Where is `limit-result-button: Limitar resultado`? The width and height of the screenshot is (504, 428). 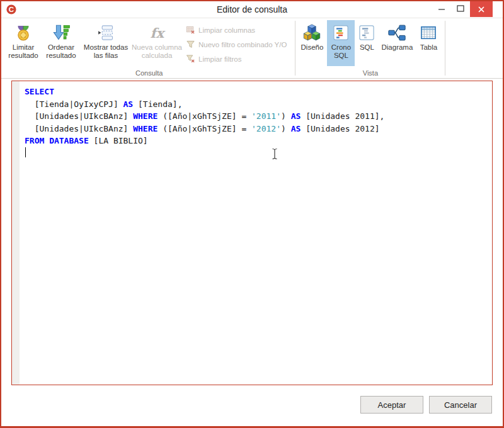 limit-result-button: Limitar resultado is located at coordinates (23, 43).